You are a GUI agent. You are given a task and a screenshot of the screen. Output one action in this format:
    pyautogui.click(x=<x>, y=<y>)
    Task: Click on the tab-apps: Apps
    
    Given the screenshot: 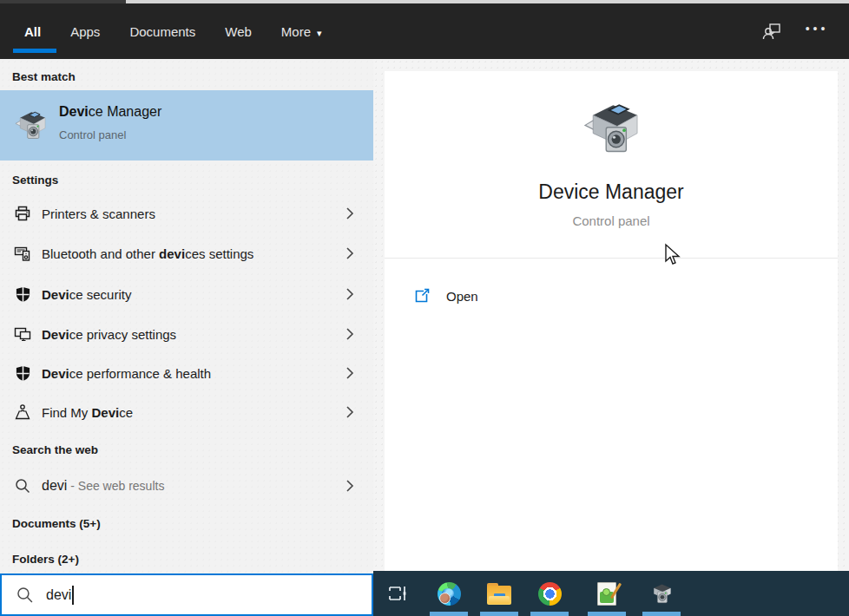 What is the action you would take?
    pyautogui.click(x=85, y=31)
    